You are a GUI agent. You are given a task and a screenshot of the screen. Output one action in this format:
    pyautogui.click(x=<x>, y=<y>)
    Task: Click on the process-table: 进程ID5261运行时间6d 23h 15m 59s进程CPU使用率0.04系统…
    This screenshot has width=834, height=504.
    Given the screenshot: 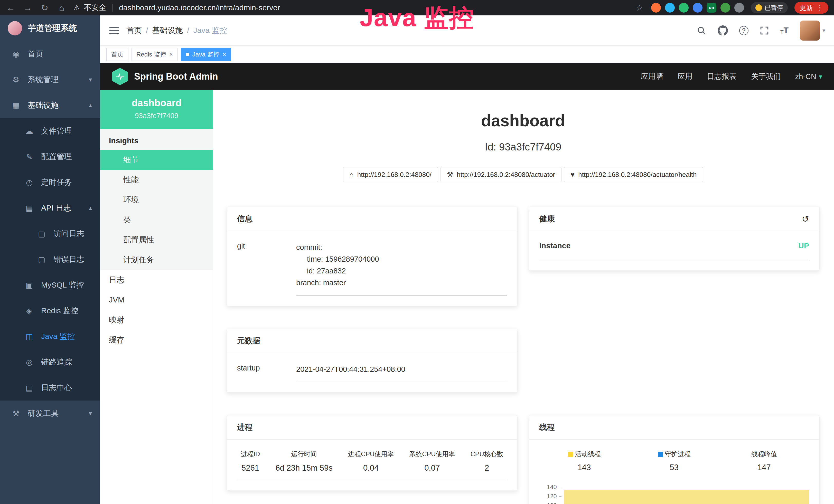 What is the action you would take?
    pyautogui.click(x=372, y=465)
    